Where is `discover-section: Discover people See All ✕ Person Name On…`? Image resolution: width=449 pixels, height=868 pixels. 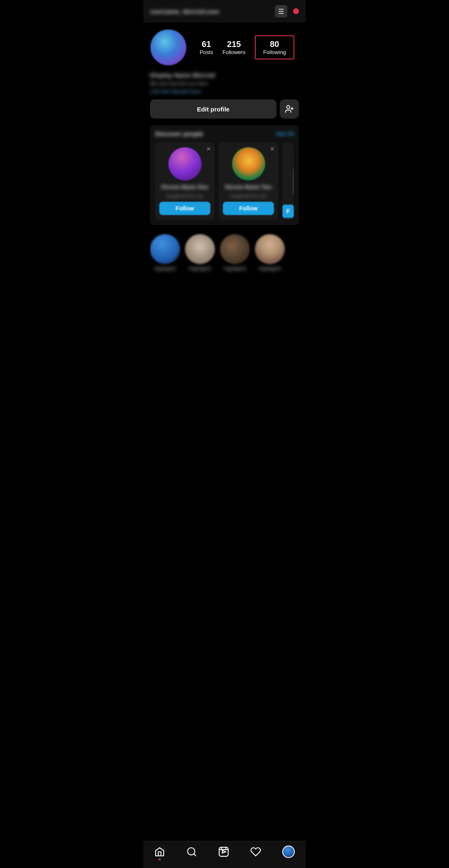 discover-section: Discover people See All ✕ Person Name On… is located at coordinates (224, 175).